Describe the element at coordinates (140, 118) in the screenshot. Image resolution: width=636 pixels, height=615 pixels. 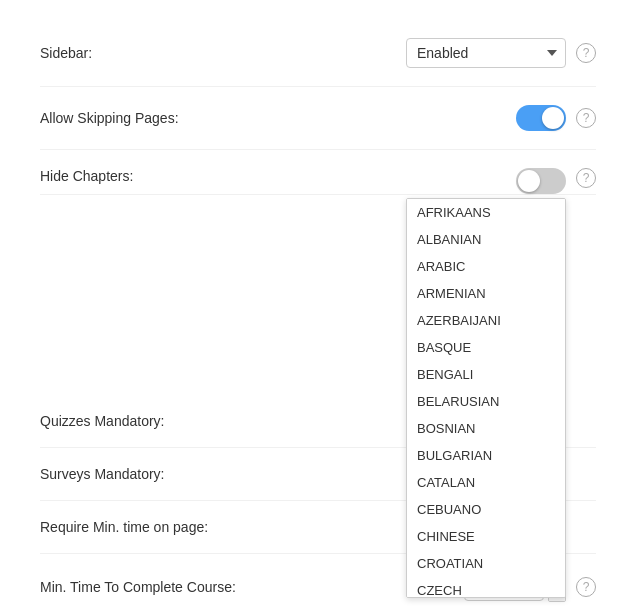
I see `allow-skipping-label: Allow Skipping Pages:` at that location.